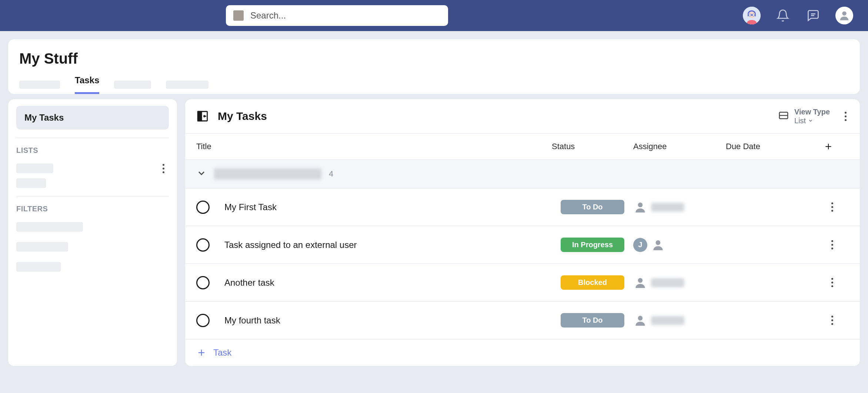 The height and width of the screenshot is (393, 868). Describe the element at coordinates (523, 147) in the screenshot. I see `table-header: Title Status Assignee Due Date` at that location.